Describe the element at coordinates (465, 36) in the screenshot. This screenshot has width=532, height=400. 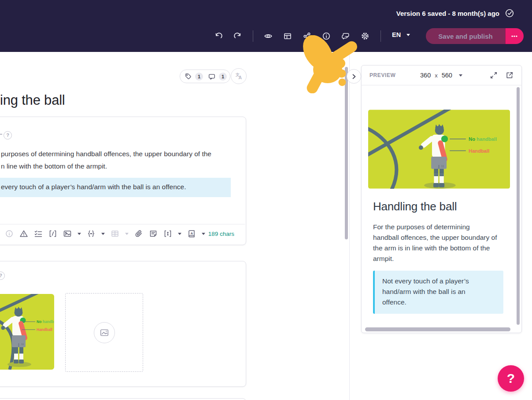
I see `save-and-publish-label: Save and publish` at that location.